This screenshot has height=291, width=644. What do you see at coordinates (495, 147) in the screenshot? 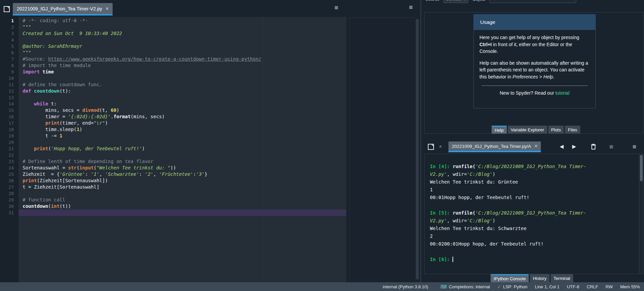
I see `console-client-tab: 20221009_IGJ_Python_Tea Timer.py/A ×` at bounding box center [495, 147].